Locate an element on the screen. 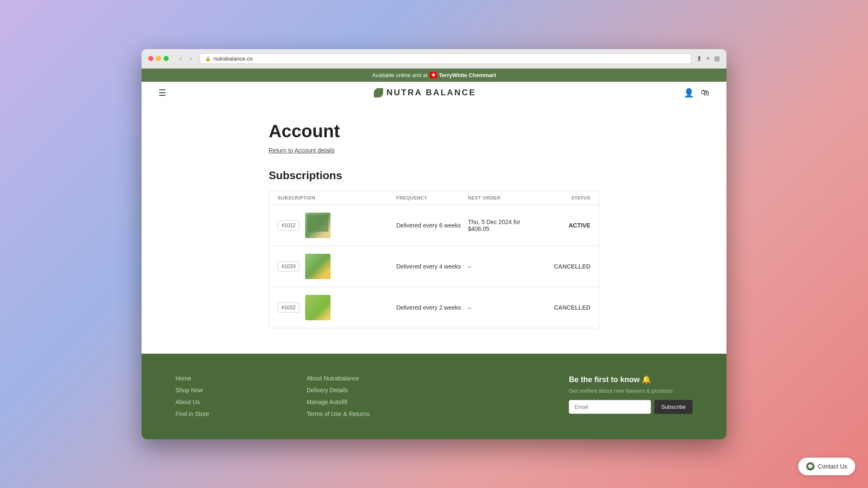  subscription-id: #1032 is located at coordinates (288, 308).